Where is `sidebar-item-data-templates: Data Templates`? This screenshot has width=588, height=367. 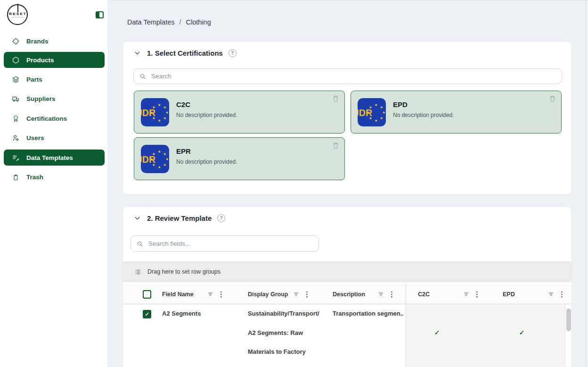
sidebar-item-data-templates: Data Templates is located at coordinates (54, 158).